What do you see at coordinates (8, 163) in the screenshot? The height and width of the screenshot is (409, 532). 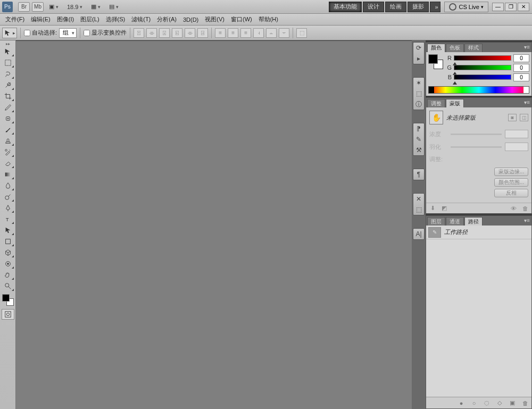 I see `eraser-tool` at bounding box center [8, 163].